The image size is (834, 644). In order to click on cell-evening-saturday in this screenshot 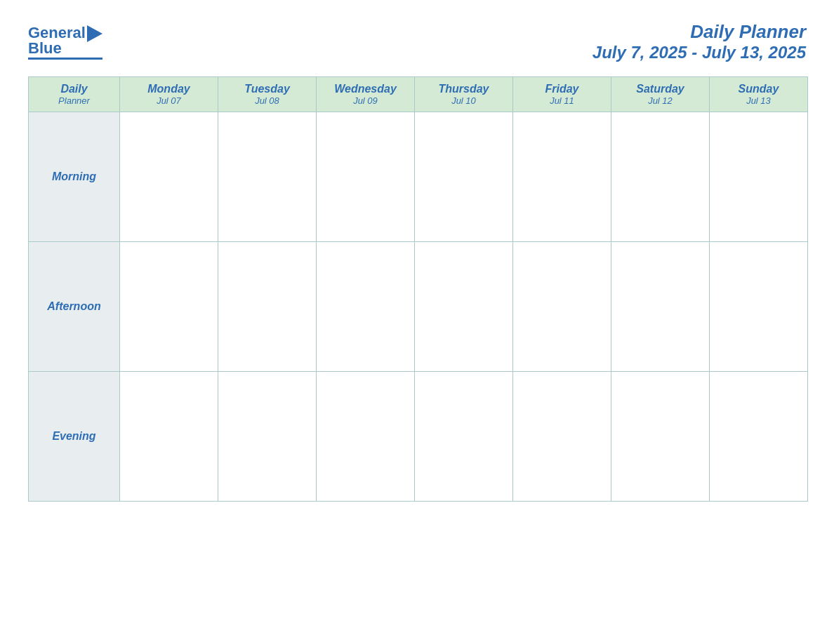, I will do `click(661, 436)`.